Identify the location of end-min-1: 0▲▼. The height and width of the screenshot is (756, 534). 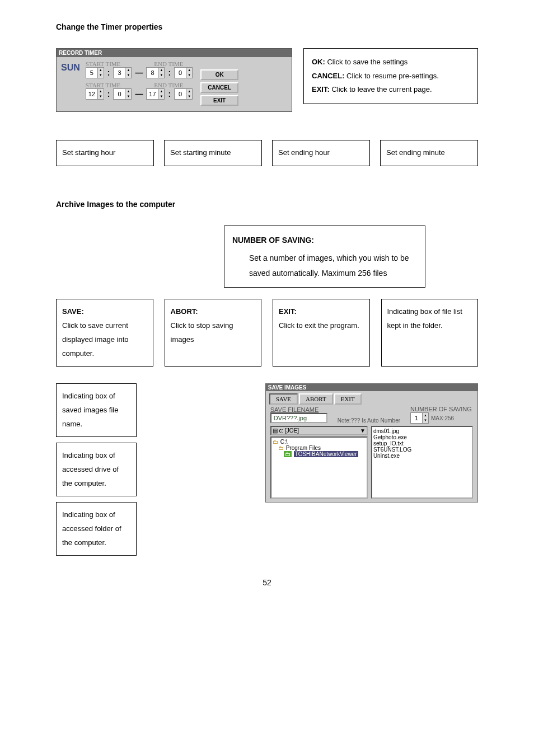
(184, 73).